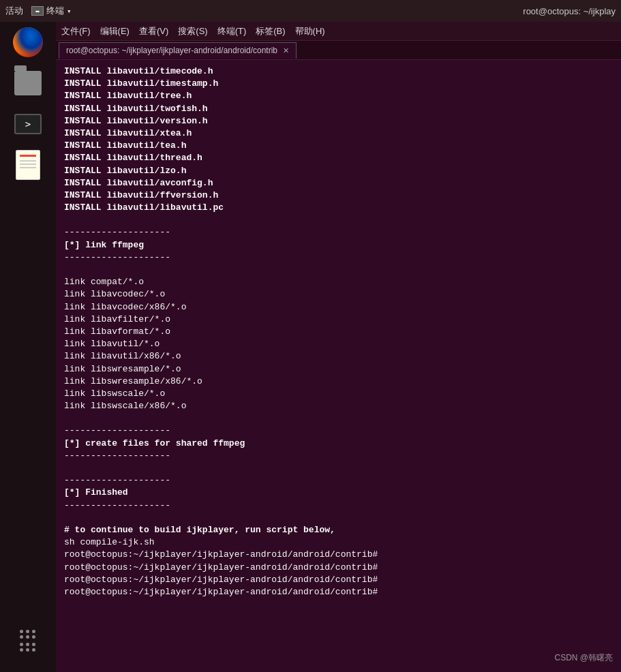 The height and width of the screenshot is (672, 621). I want to click on terminal-line: INSTALL libavutil/timecode.h, so click(338, 72).